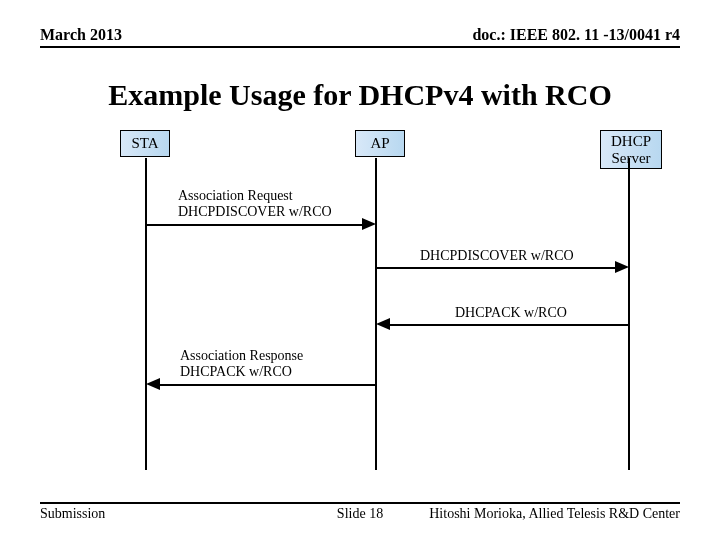 The height and width of the screenshot is (540, 720). I want to click on msg1-arrow-line, so click(255, 225).